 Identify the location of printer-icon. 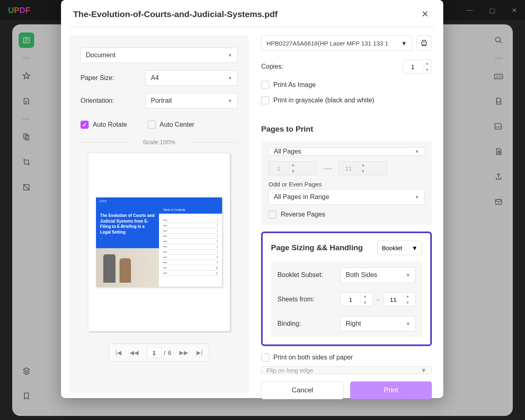
(424, 43).